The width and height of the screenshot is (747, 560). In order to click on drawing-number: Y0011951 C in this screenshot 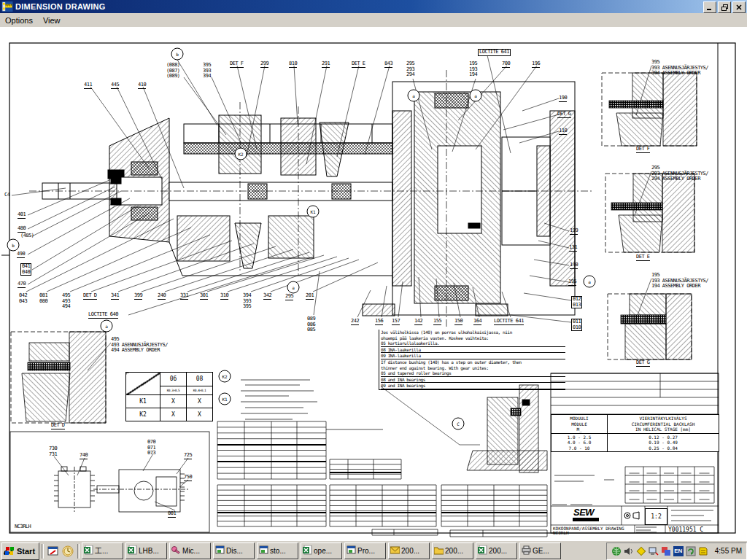, I will do `click(686, 529)`.